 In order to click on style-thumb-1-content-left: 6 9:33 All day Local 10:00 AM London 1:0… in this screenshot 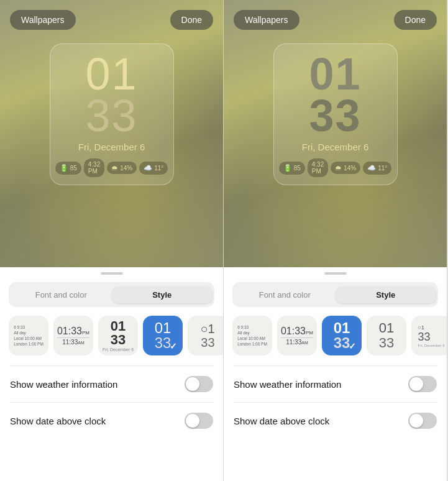, I will do `click(29, 336)`.